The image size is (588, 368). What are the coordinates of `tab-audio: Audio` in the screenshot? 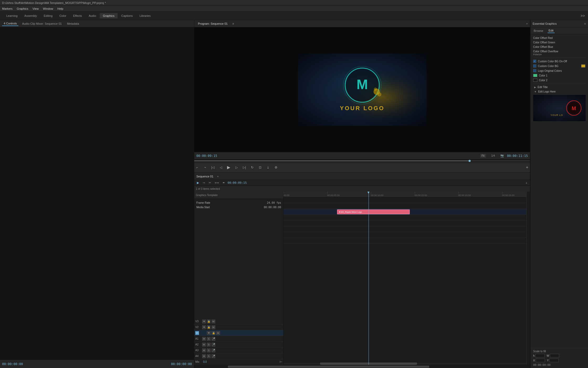 It's located at (92, 16).